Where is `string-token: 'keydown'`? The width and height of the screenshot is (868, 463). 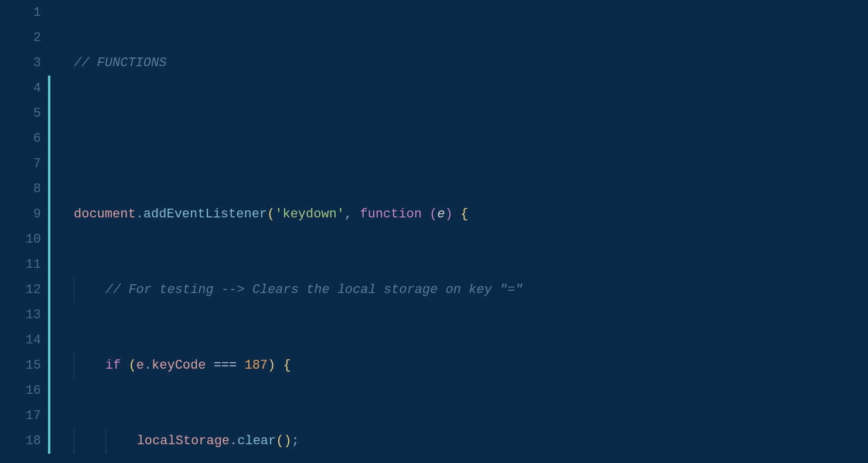 string-token: 'keydown' is located at coordinates (309, 215).